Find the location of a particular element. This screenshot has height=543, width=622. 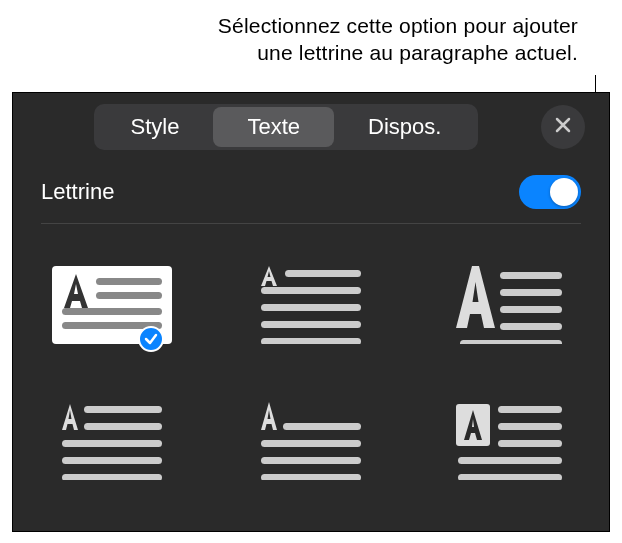

tab-style: Style is located at coordinates (156, 127).